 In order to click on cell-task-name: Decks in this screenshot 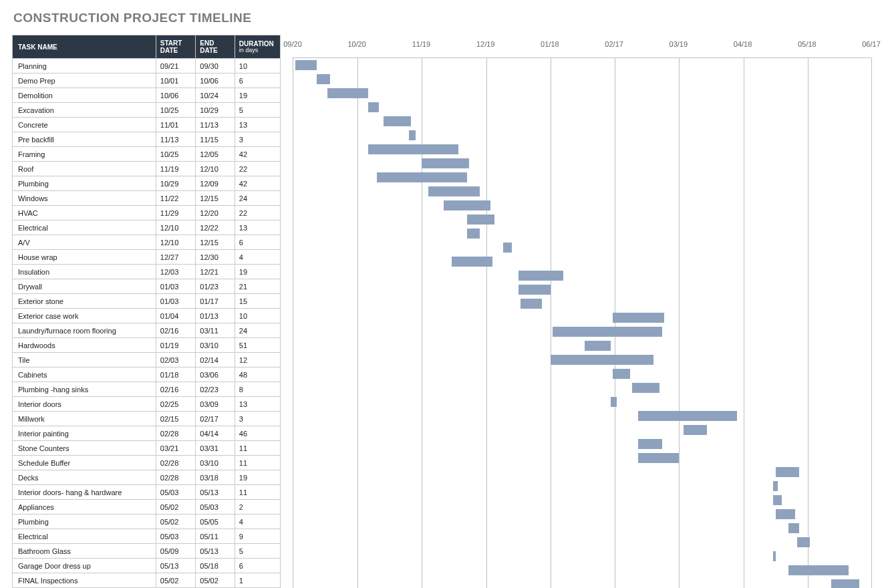, I will do `click(84, 478)`.